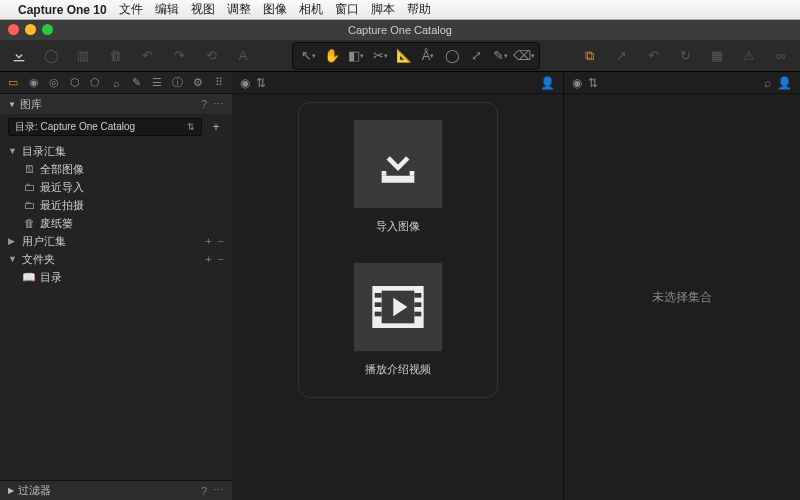 The image size is (800, 500). Describe the element at coordinates (356, 56) in the screenshot. I see `mask-tool-icon: ◧▾` at that location.